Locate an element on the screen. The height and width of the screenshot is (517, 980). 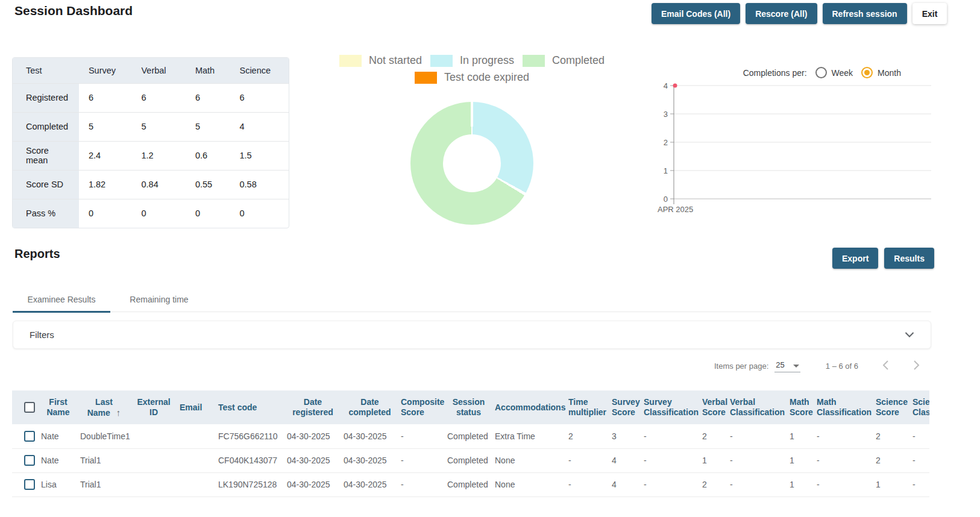
table-row: NateDoubleTime1FC756G66211004-30-202504-… is located at coordinates (471, 436).